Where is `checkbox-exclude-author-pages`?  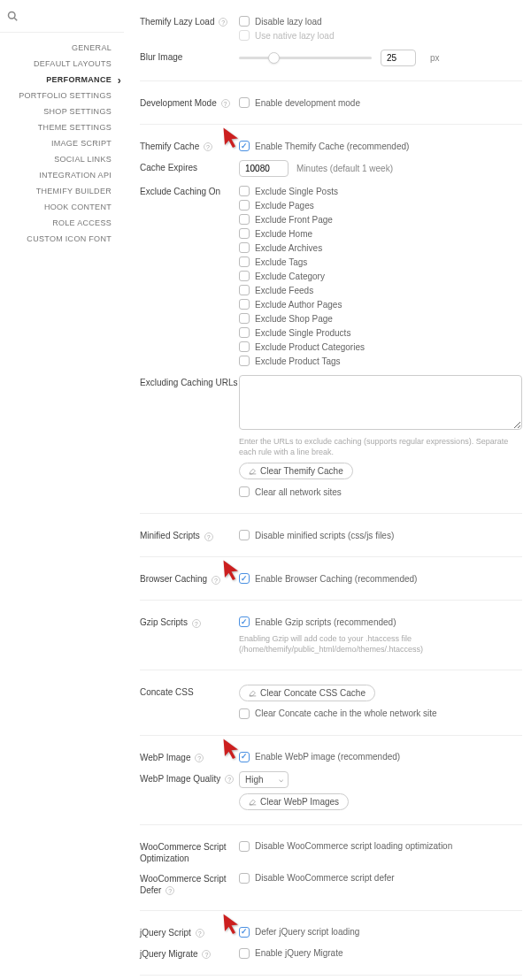
checkbox-exclude-author-pages is located at coordinates (244, 304).